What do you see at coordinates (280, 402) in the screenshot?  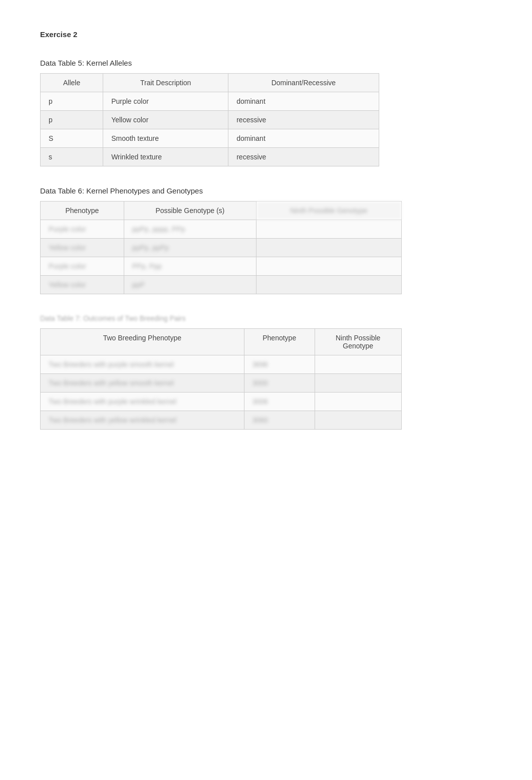 I see `table-cell: 3006` at bounding box center [280, 402].